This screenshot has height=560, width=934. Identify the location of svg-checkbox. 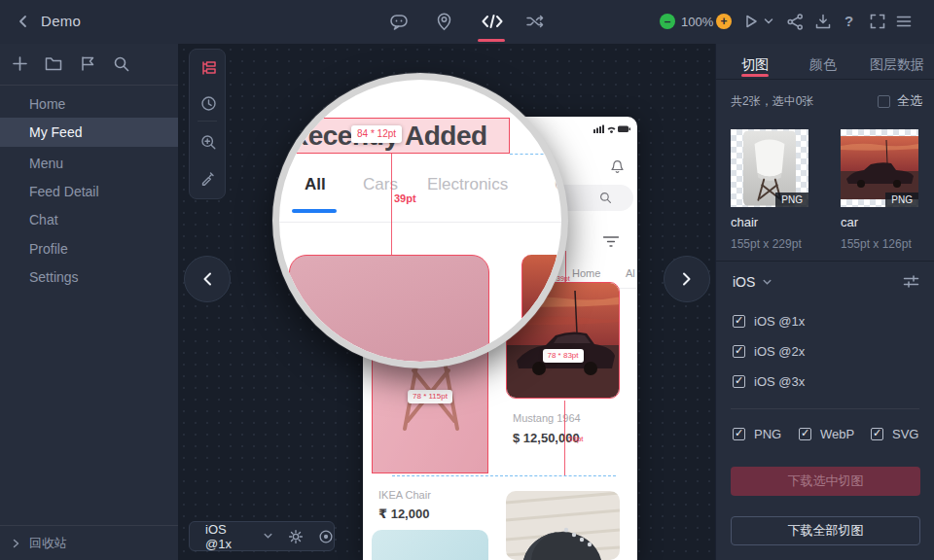
(878, 434).